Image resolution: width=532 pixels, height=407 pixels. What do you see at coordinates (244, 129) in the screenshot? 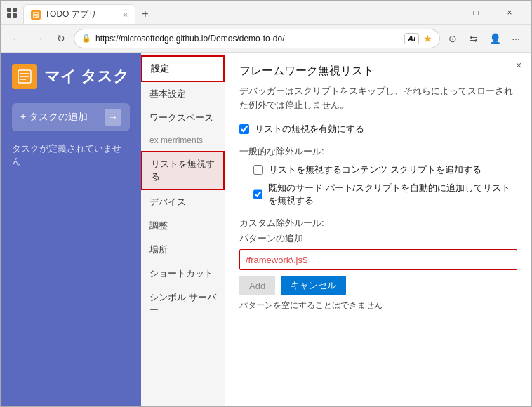
I see `enable-list-checkbox` at bounding box center [244, 129].